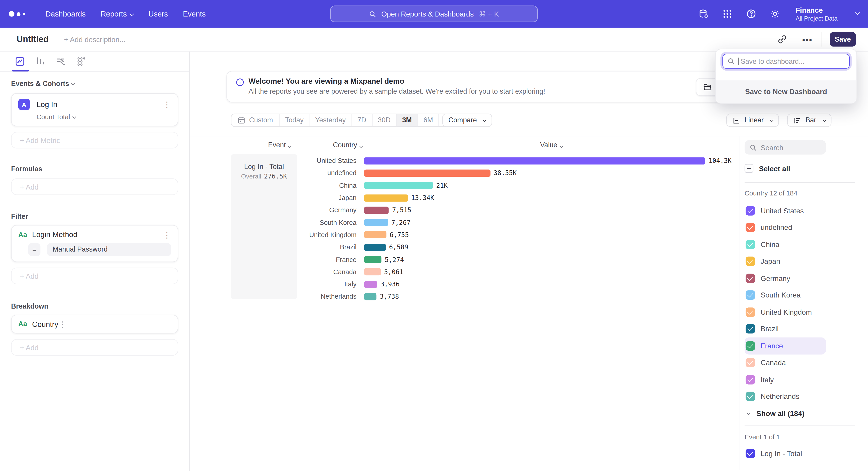  What do you see at coordinates (807, 39) in the screenshot?
I see `more-icon: •••` at bounding box center [807, 39].